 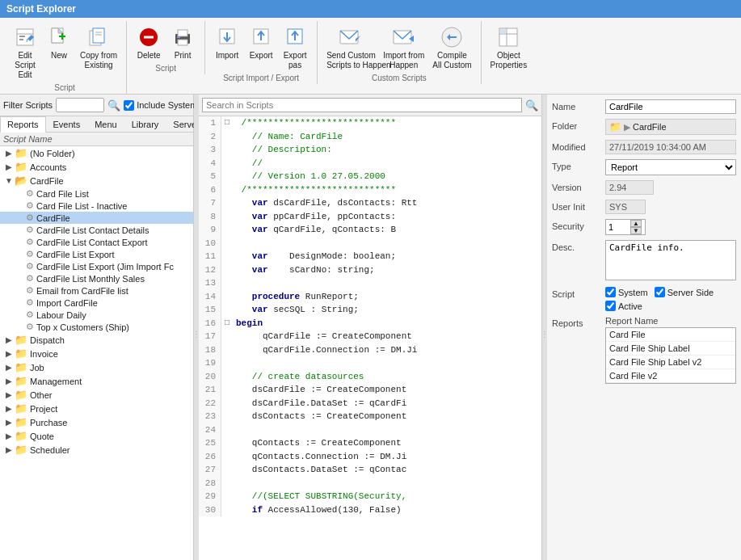 I want to click on send-custom-button: Send CustomScripts to Happen, so click(x=351, y=47).